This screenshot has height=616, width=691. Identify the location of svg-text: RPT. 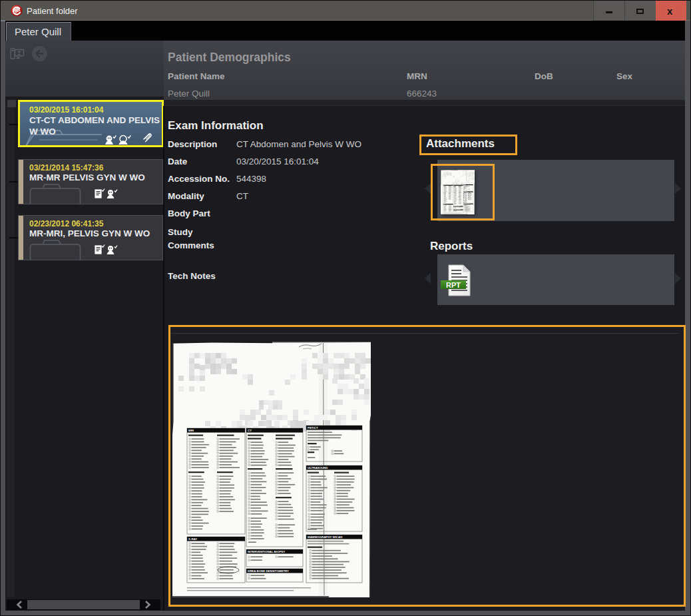
(453, 285).